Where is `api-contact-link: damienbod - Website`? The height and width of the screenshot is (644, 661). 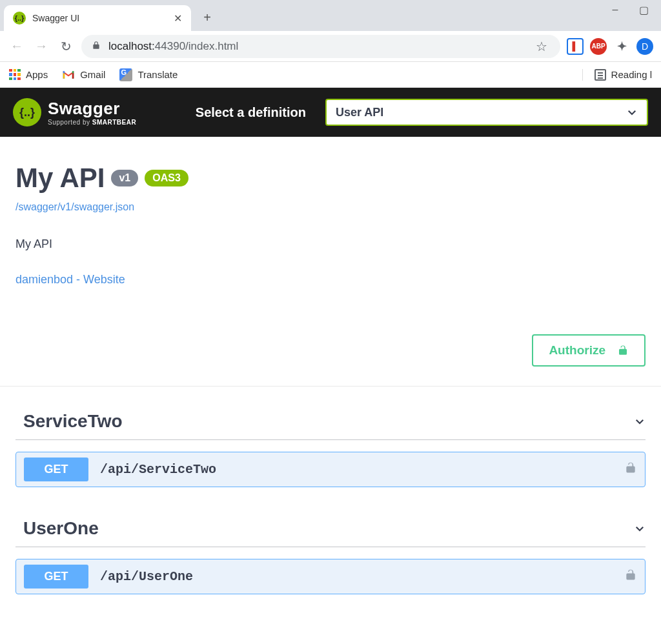 api-contact-link: damienbod - Website is located at coordinates (70, 280).